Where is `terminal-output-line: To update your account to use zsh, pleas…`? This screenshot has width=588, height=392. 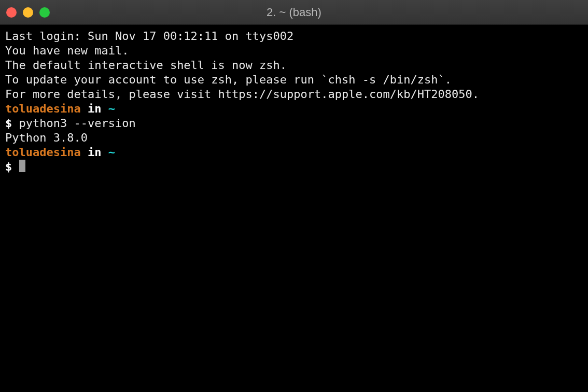 terminal-output-line: To update your account to use zsh, pleas… is located at coordinates (294, 80).